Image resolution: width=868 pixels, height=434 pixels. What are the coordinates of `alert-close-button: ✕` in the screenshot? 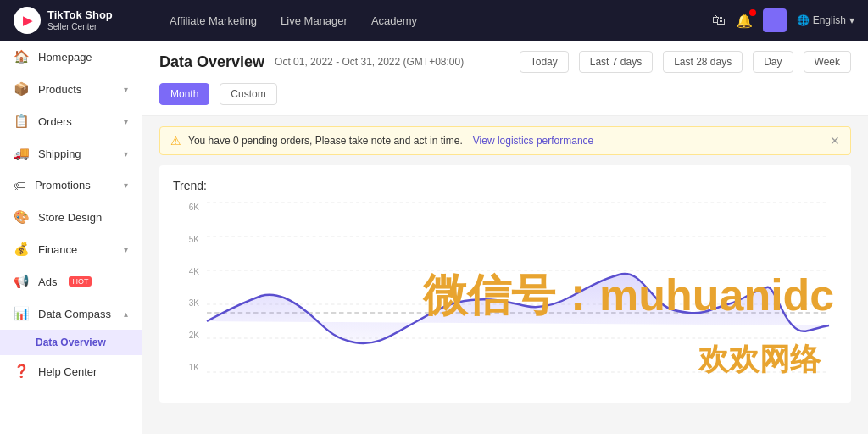 It's located at (835, 141).